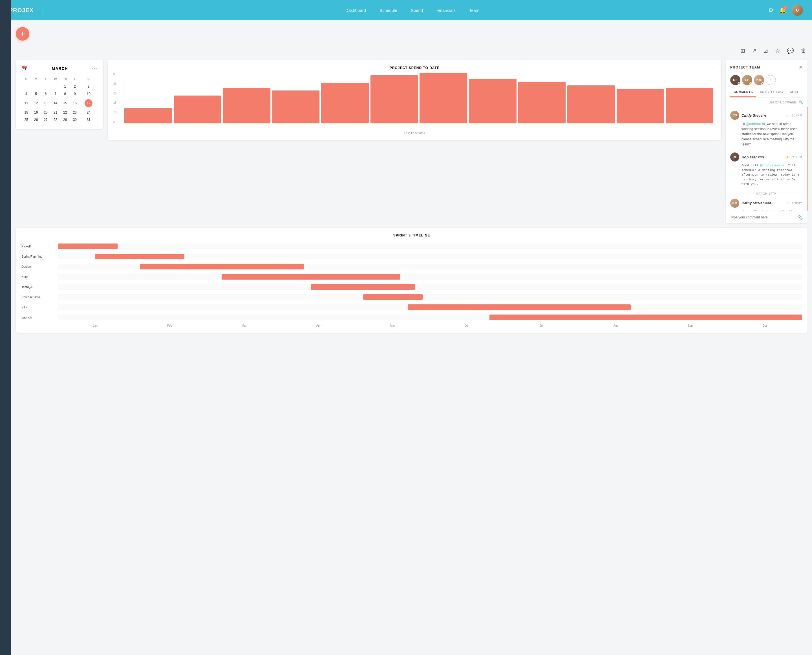 Image resolution: width=812 pixels, height=655 pixels. What do you see at coordinates (75, 87) in the screenshot?
I see `cal-day-0-5: 2` at bounding box center [75, 87].